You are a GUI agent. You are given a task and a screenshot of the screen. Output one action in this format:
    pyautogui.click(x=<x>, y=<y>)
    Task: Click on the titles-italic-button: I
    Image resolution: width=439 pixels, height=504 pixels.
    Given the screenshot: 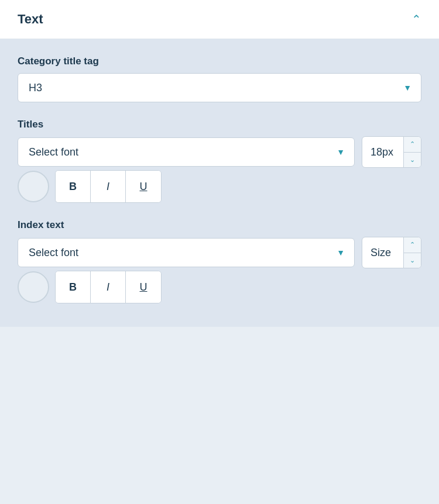 What is the action you would take?
    pyautogui.click(x=108, y=187)
    